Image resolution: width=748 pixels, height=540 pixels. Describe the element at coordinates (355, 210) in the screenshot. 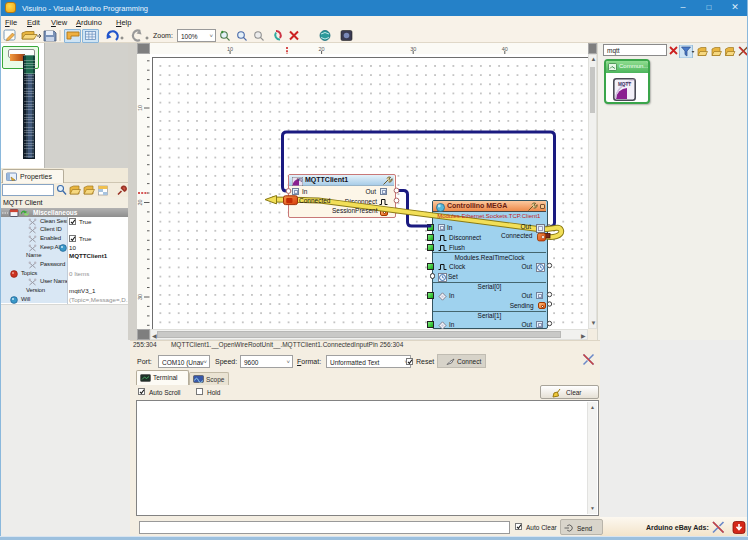

I see `svg-text: SessionPresent` at that location.